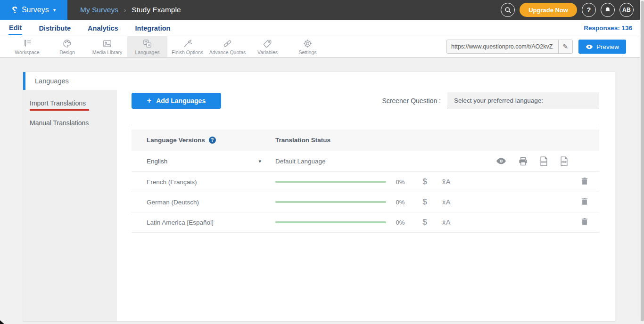 The image size is (644, 324). What do you see at coordinates (320, 10) in the screenshot?
I see `top-bar: ? Surveys ▾ My Surveys › Study Example U…` at bounding box center [320, 10].